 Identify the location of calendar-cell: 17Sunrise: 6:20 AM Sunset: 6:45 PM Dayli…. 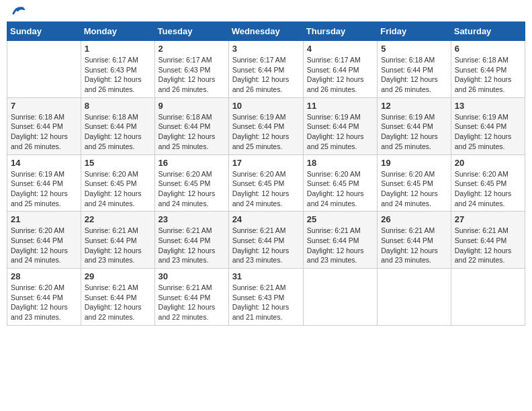
(266, 183).